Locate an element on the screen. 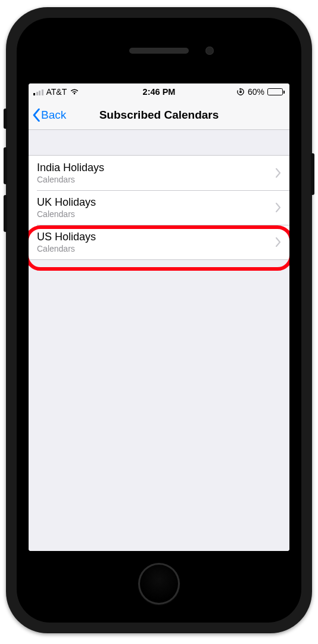 The image size is (318, 644). navigation-bar: Back Subscribed Calendars is located at coordinates (159, 115).